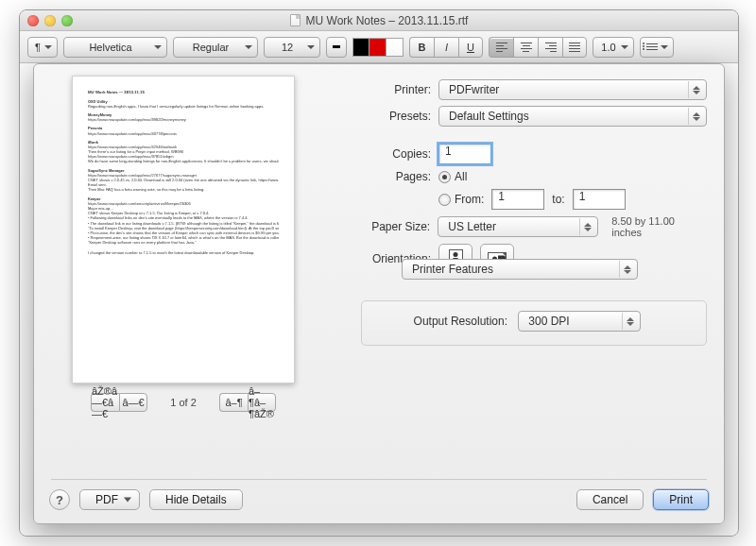  What do you see at coordinates (441, 321) in the screenshot?
I see `output-resolution-label: Output Resolution:` at bounding box center [441, 321].